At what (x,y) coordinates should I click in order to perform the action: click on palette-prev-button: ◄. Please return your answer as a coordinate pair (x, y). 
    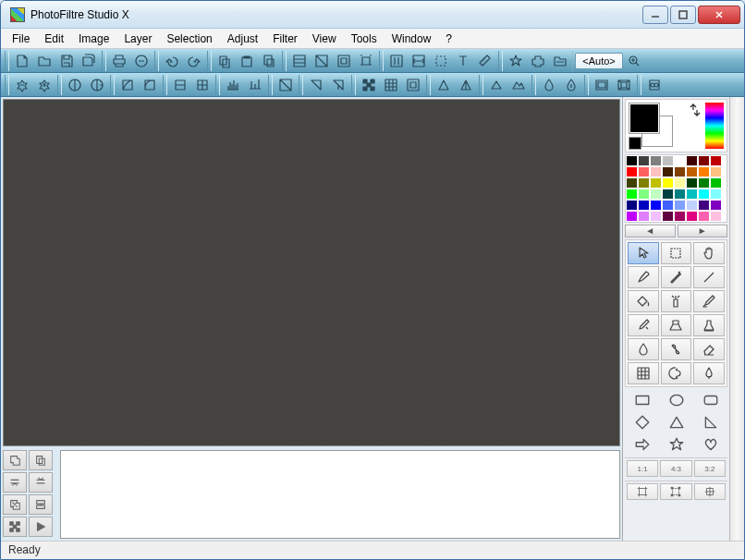
    Looking at the image, I should click on (651, 231).